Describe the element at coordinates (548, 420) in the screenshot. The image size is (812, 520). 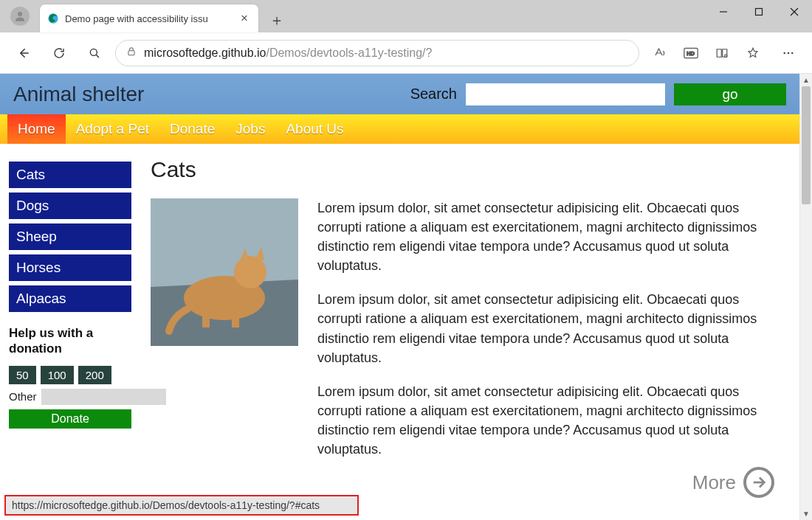
I see `paragraph-3: Lorem ipsum dolor, sit amet consectetur …` at that location.